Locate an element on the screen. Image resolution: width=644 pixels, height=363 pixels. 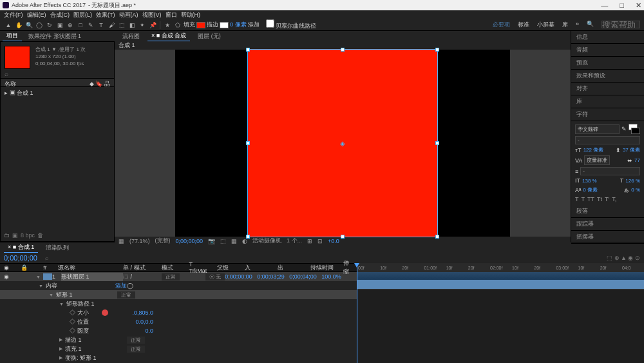
keyframe-badge is located at coordinates (105, 313).